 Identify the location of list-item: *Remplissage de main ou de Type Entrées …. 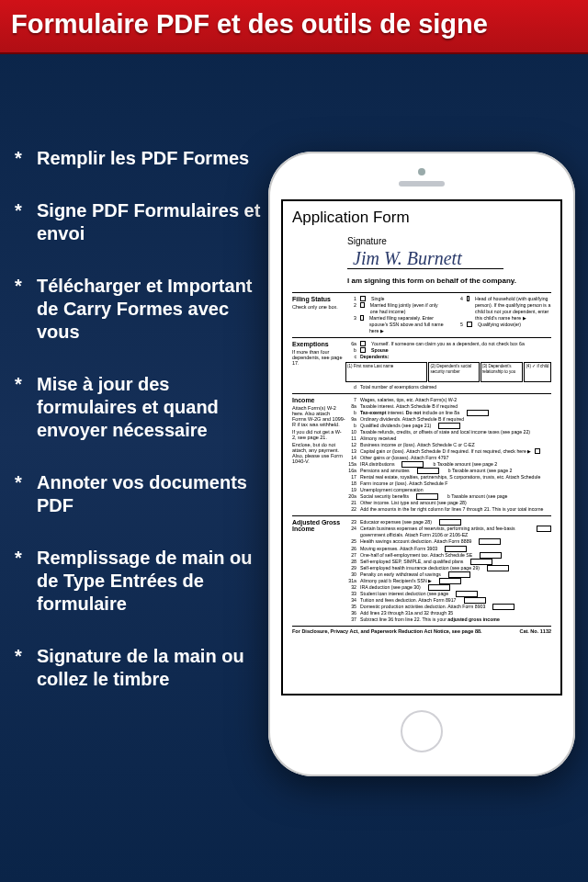
(143, 581).